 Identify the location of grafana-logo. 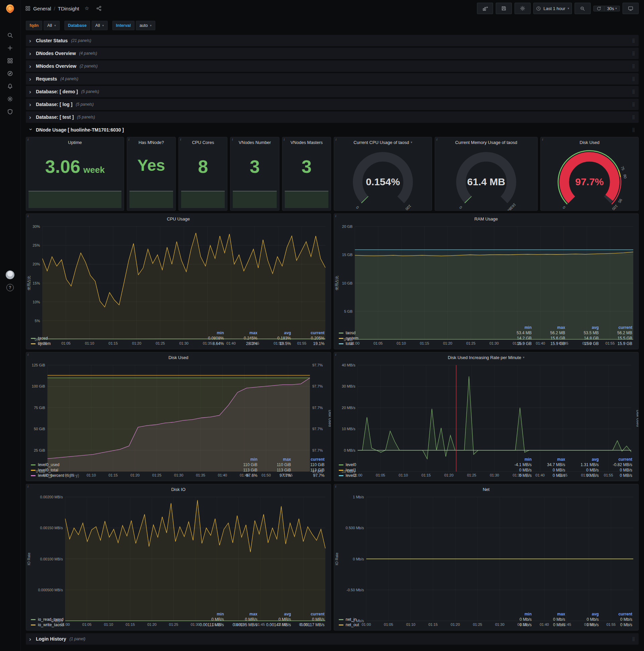
(10, 9).